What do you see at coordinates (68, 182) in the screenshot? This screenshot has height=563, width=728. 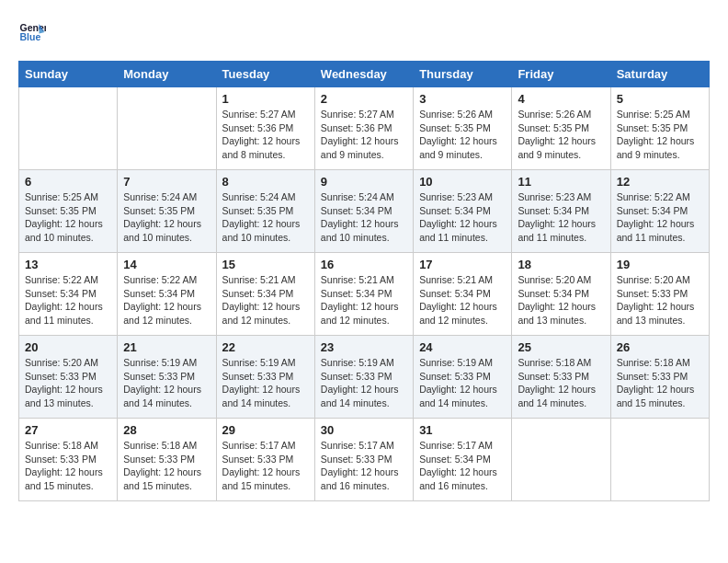 I see `day-number: 6` at bounding box center [68, 182].